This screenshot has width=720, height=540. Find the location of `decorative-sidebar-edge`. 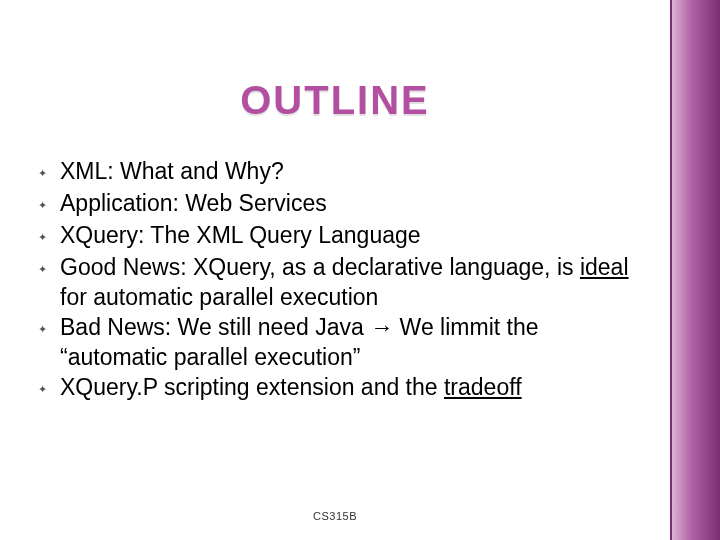

decorative-sidebar-edge is located at coordinates (671, 270).